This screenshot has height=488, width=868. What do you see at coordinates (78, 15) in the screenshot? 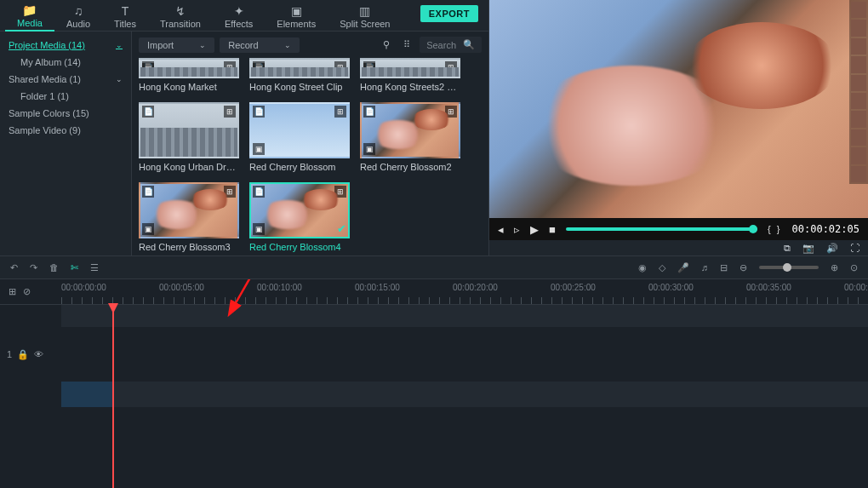
I see `tab-audio: ♫ Audio` at bounding box center [78, 15].